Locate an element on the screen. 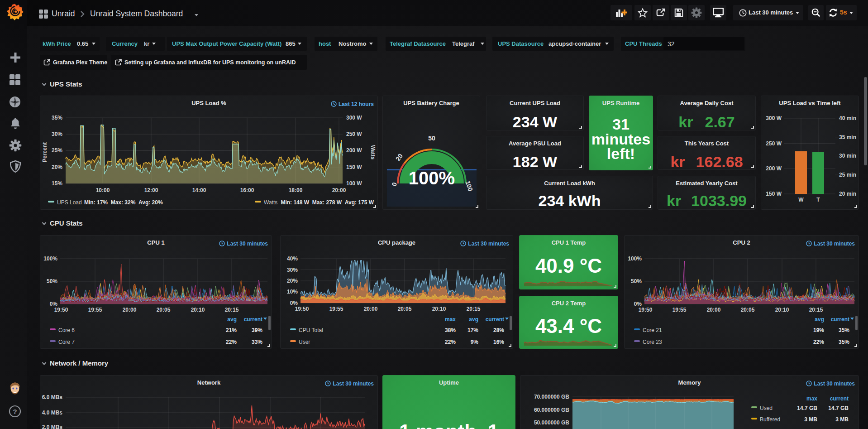 This screenshot has width=868, height=429. svg-text: 9% is located at coordinates (475, 342).